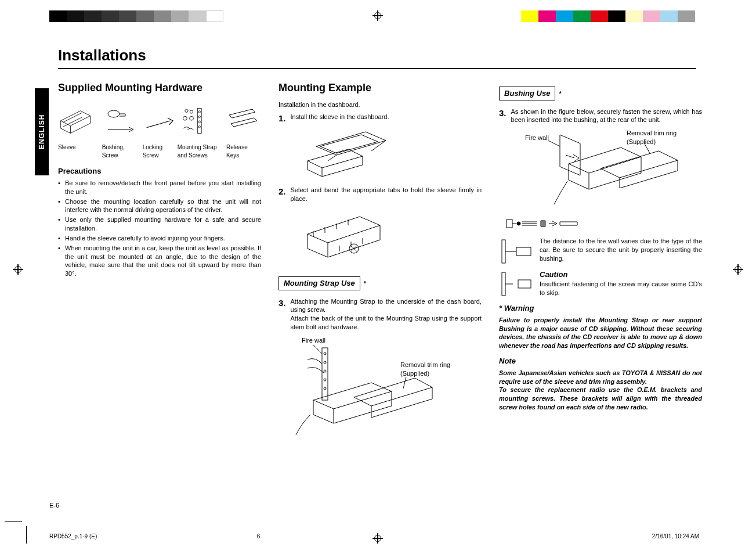  I want to click on hw-release-keys: Release Keys, so click(244, 130).